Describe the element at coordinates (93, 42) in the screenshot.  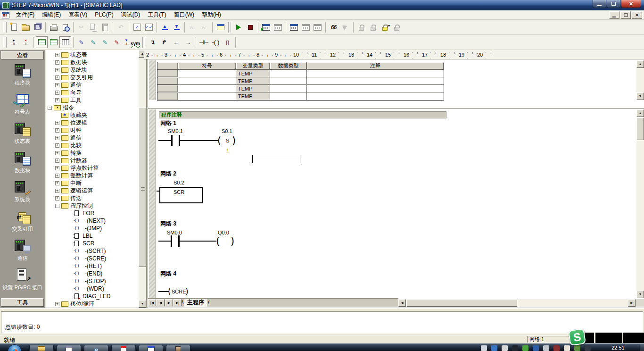
I see `pen-next-button: ✎` at that location.